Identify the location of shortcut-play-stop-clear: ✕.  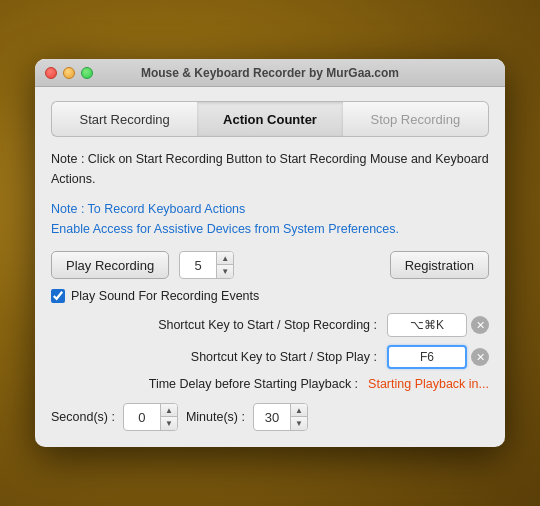
(480, 357).